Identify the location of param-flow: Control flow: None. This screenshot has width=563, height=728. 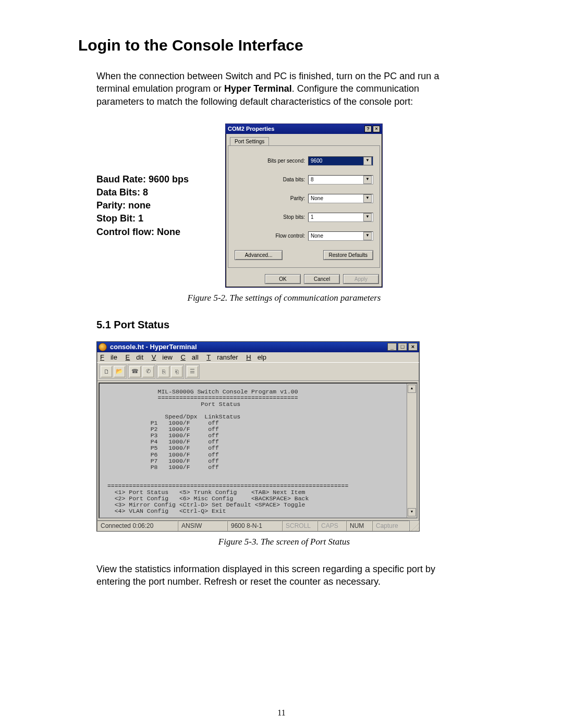
(139, 232).